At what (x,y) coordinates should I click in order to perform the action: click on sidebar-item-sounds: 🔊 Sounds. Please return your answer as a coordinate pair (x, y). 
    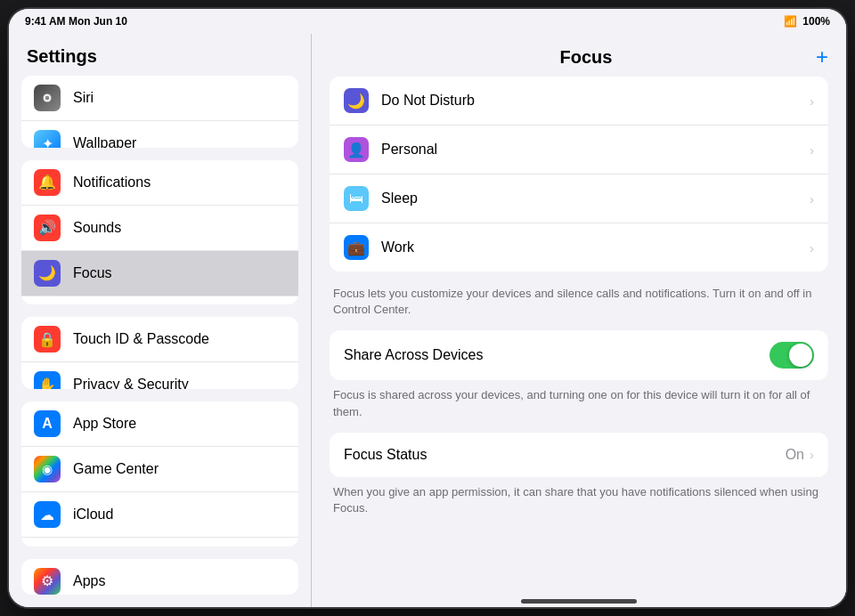
    Looking at the image, I should click on (160, 228).